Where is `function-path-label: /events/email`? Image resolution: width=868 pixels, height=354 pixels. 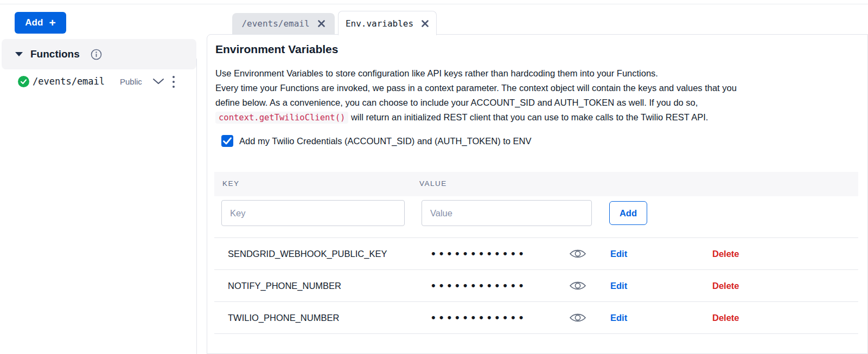 function-path-label: /events/email is located at coordinates (68, 81).